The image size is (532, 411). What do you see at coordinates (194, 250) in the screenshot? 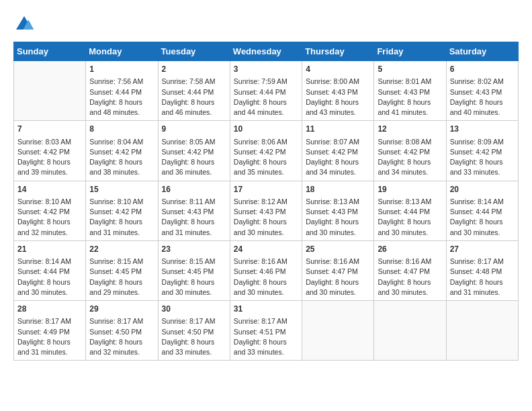
I see `day-number: 23` at bounding box center [194, 250].